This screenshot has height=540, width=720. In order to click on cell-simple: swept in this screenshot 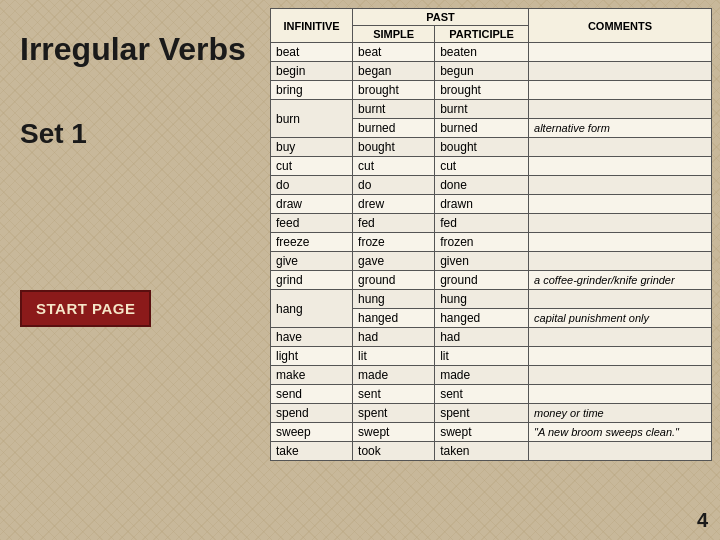, I will do `click(394, 432)`.